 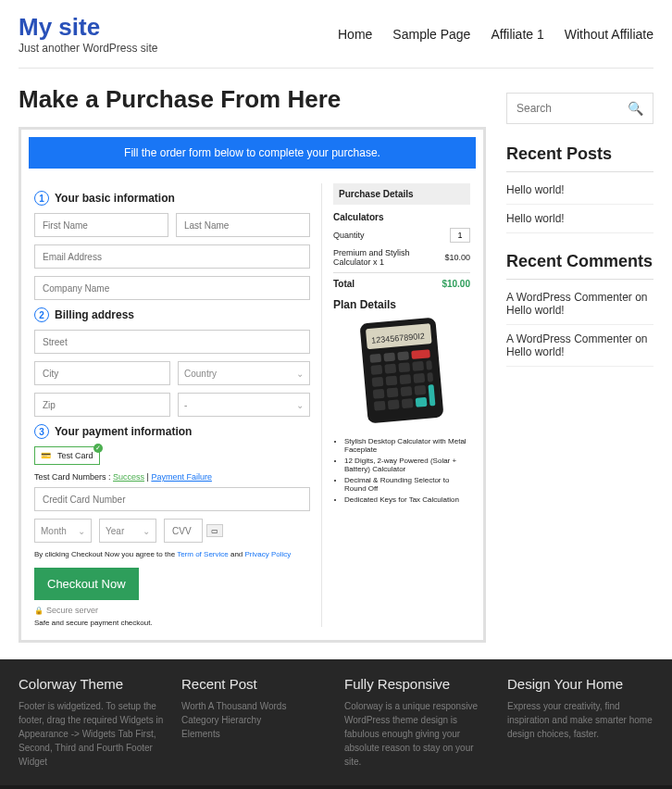 What do you see at coordinates (579, 154) in the screenshot?
I see `recent-posts-heading: Recent Posts` at bounding box center [579, 154].